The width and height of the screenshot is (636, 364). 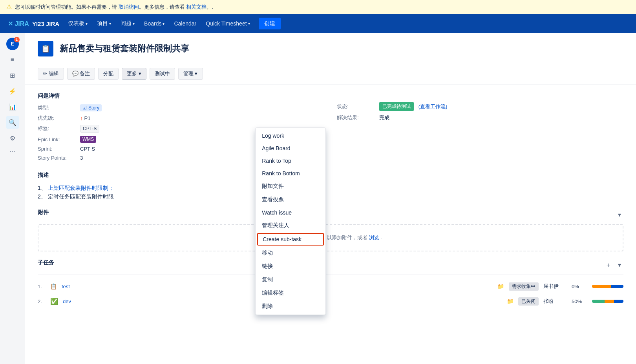 What do you see at coordinates (85, 118) in the screenshot?
I see `priority-value: ↑ P1` at bounding box center [85, 118].